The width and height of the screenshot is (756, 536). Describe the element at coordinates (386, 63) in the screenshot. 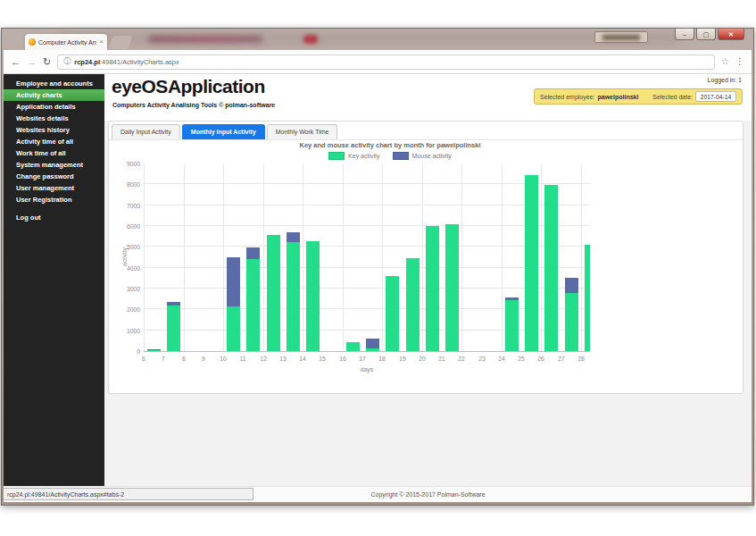

I see `address-bar: ⓘ rcp24.pl:49841/ActivityCharts.aspx` at that location.